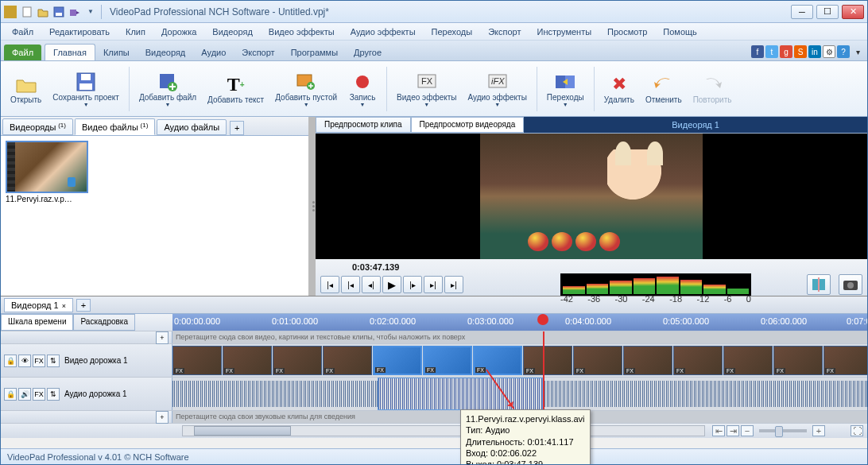 The width and height of the screenshot is (868, 465). What do you see at coordinates (413, 285) in the screenshot?
I see `step-fwd-button: |▸` at bounding box center [413, 285].